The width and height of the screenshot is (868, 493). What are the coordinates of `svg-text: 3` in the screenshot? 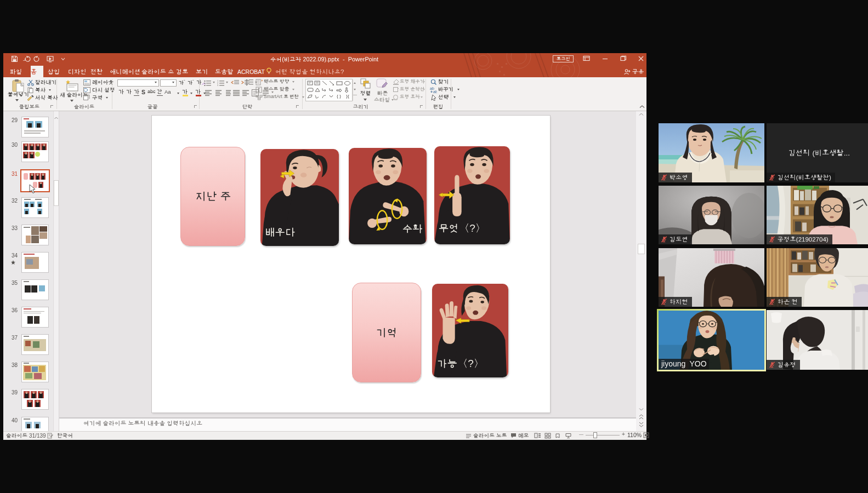 It's located at (218, 85).